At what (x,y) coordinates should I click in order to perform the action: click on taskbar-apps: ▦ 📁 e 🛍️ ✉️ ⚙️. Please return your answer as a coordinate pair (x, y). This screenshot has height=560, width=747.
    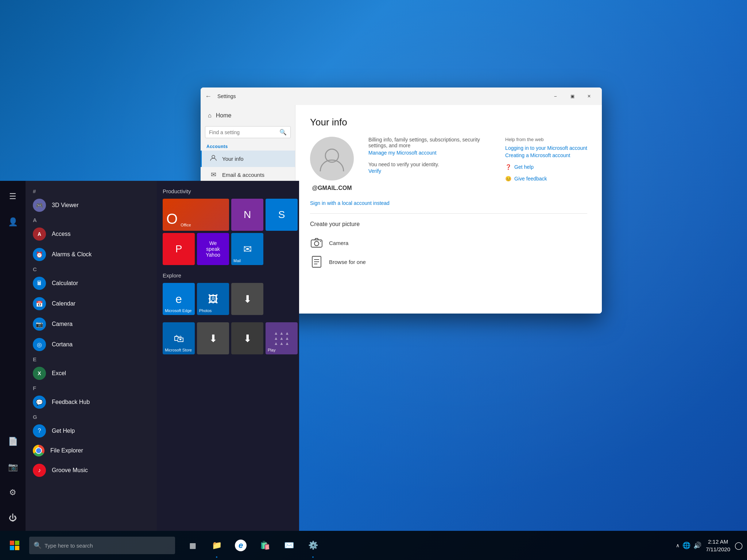
    Looking at the image, I should click on (426, 545).